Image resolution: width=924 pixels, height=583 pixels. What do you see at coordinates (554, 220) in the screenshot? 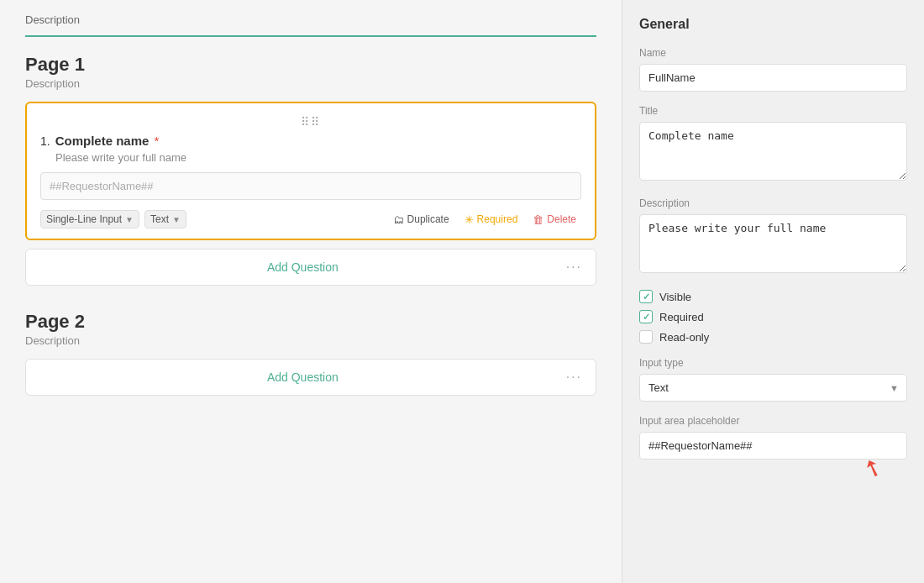
I see `delete-button: 🗑 Delete` at bounding box center [554, 220].